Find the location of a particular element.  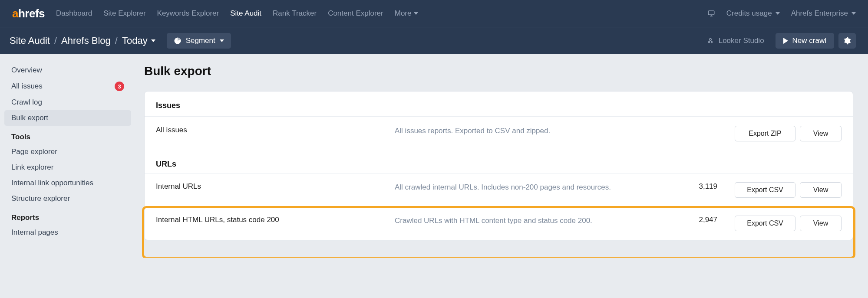

row-name: Internal HTML URLs, status code 200 is located at coordinates (271, 220).